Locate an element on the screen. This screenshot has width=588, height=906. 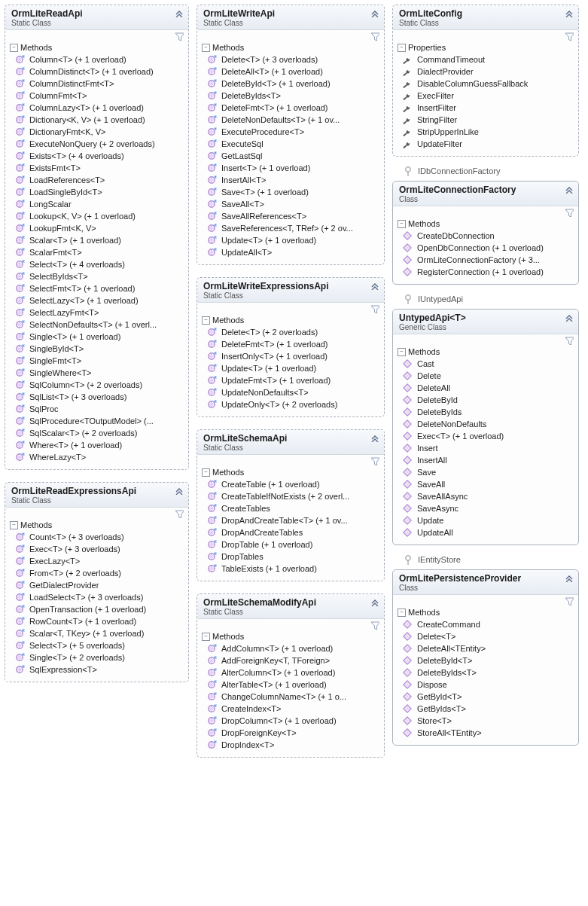
member-item: UpdateFmt<T> (+ 1 overload) is located at coordinates (294, 380).